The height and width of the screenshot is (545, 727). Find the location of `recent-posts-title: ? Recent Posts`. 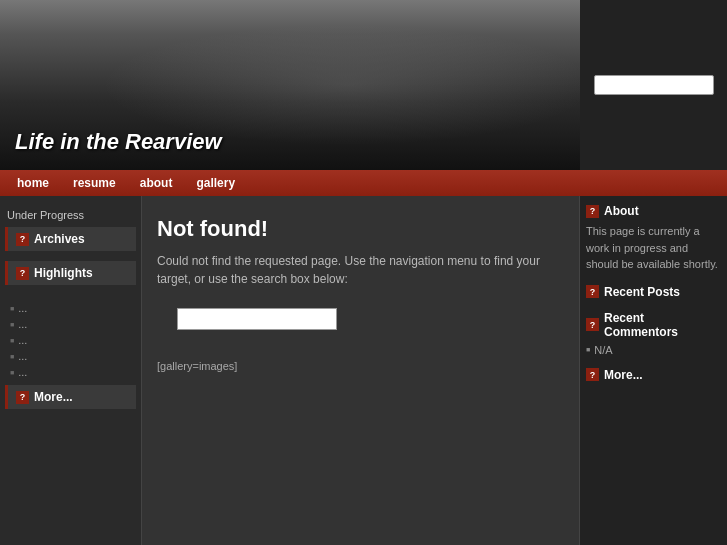

recent-posts-title: ? Recent Posts is located at coordinates (654, 292).